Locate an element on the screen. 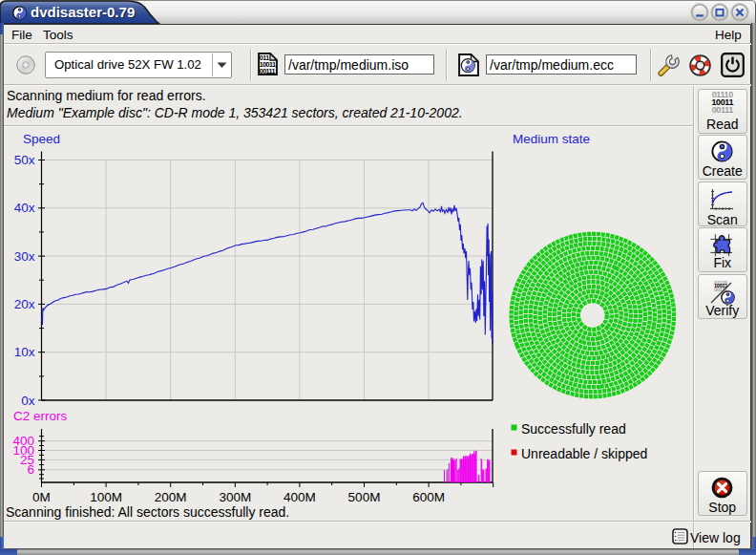 This screenshot has width=756, height=555. svg-text: Speed is located at coordinates (42, 139).